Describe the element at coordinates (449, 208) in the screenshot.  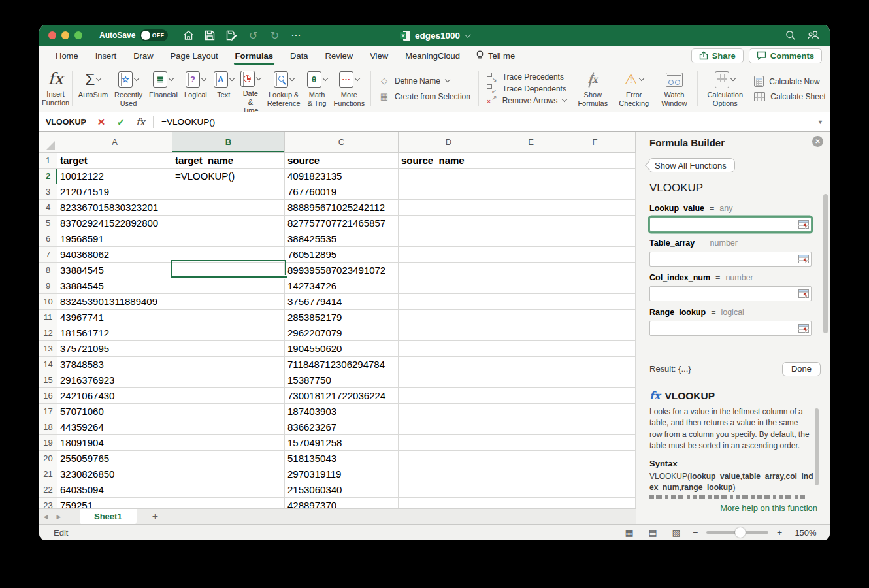
I see `cell-D4` at that location.